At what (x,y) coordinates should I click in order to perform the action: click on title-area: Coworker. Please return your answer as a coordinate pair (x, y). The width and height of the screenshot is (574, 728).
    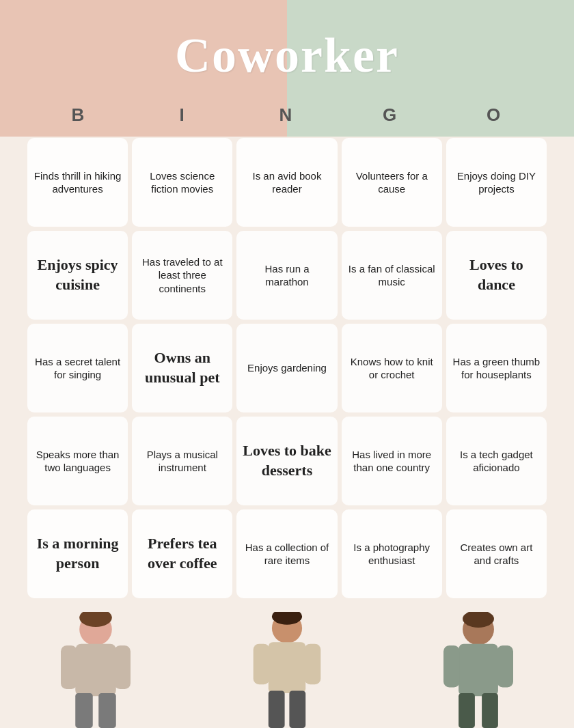
    Looking at the image, I should click on (287, 49).